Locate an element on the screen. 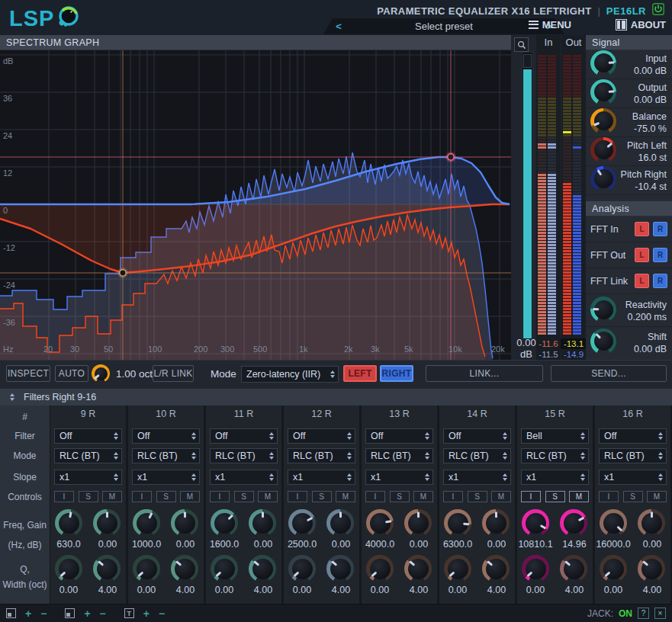 Image resolution: width=672 pixels, height=622 pixels. inspect-width-knob is located at coordinates (101, 374).